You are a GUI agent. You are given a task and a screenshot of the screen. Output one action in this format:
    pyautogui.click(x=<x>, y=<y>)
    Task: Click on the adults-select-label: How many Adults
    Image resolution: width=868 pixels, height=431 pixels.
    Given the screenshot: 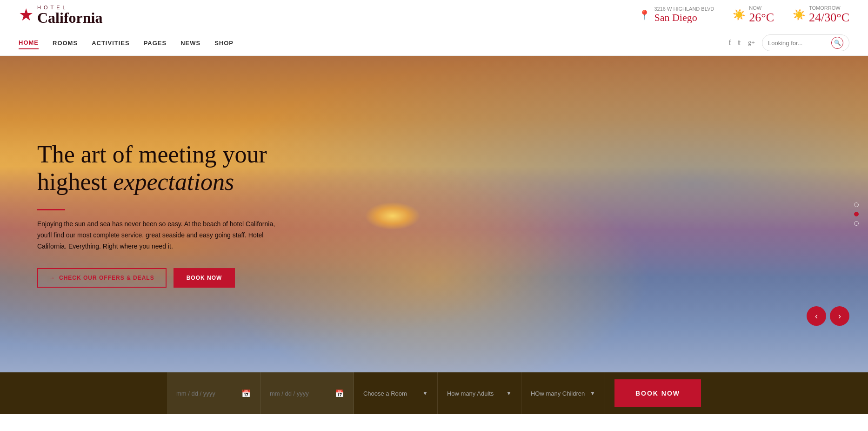 What is the action you would take?
    pyautogui.click(x=474, y=394)
    